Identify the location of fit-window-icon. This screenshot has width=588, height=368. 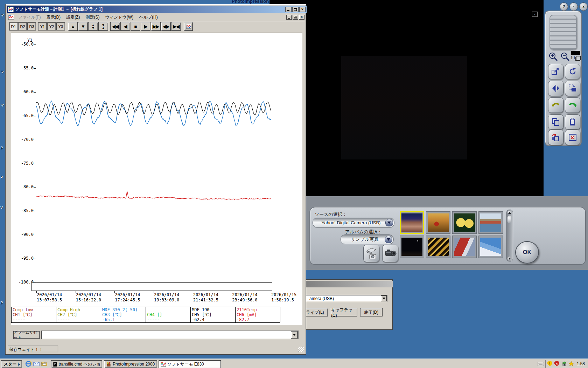
(578, 58).